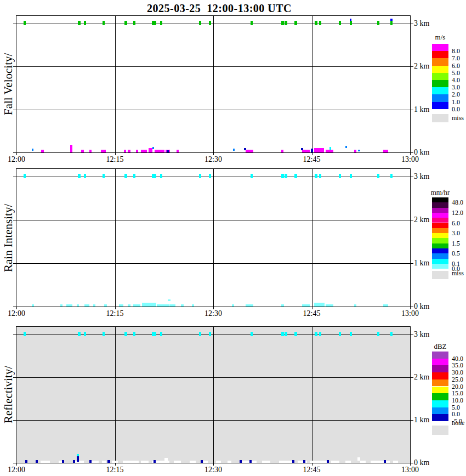  I want to click on colorbar-tick-label: 10.0, so click(457, 400).